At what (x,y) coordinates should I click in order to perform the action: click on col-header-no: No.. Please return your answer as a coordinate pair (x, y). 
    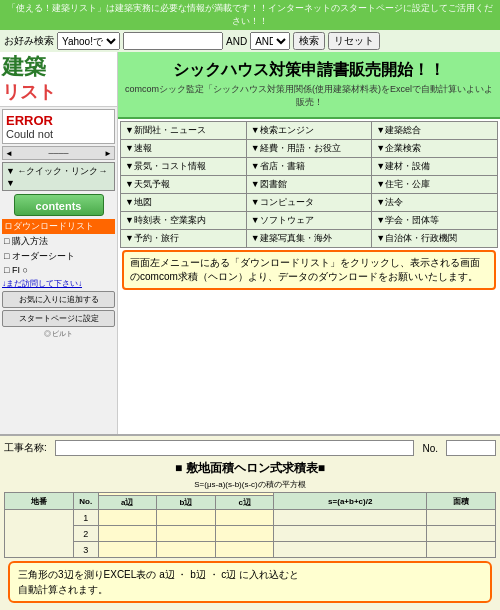
    Looking at the image, I should click on (86, 502).